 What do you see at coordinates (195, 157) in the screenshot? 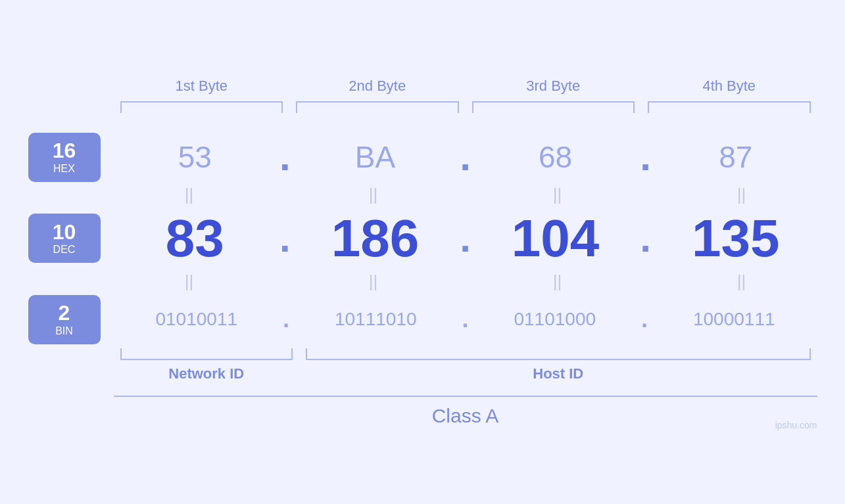
I see `hex-byte1: 53` at bounding box center [195, 157].